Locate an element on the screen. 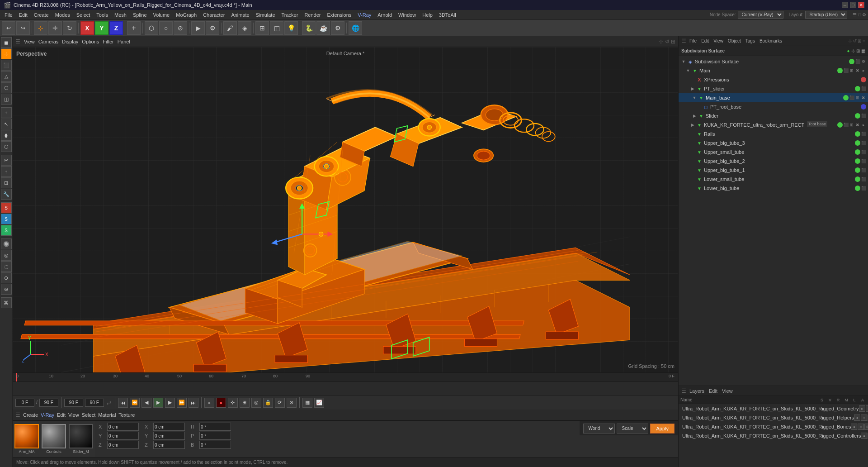 The height and width of the screenshot is (467, 868). apply-button: Apply is located at coordinates (662, 429).